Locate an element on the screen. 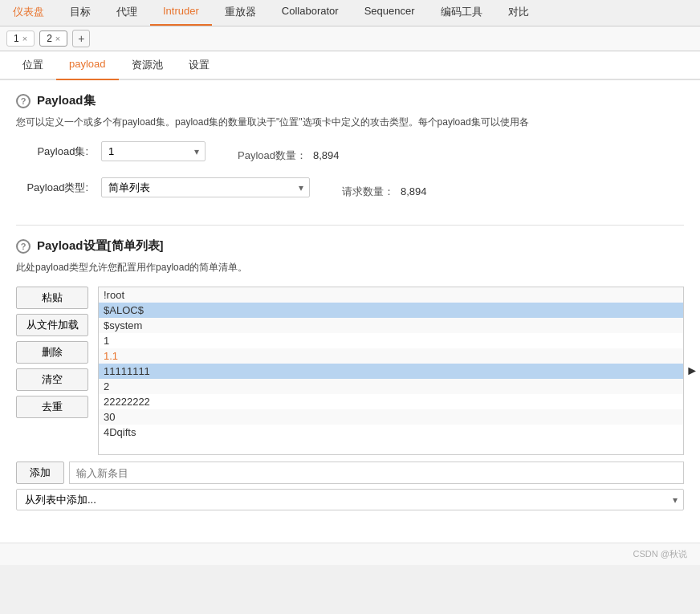 The image size is (700, 614). payload-count-value: 8,894 is located at coordinates (326, 156).